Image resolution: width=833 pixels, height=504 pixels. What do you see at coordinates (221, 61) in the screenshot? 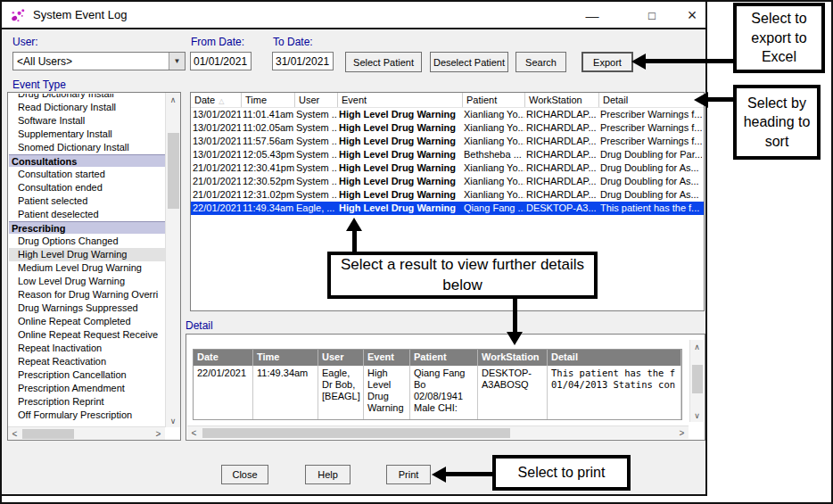
I see `from-date-input` at bounding box center [221, 61].